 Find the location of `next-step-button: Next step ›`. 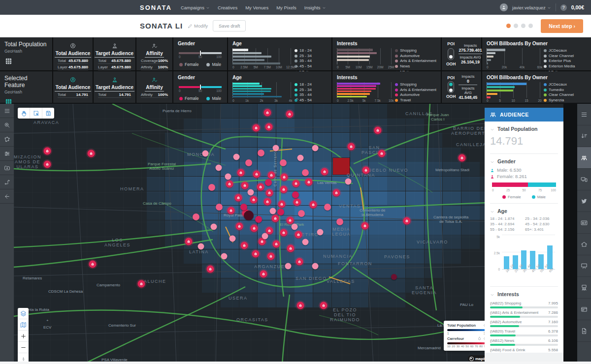

next-step-button: Next step › is located at coordinates (562, 26).